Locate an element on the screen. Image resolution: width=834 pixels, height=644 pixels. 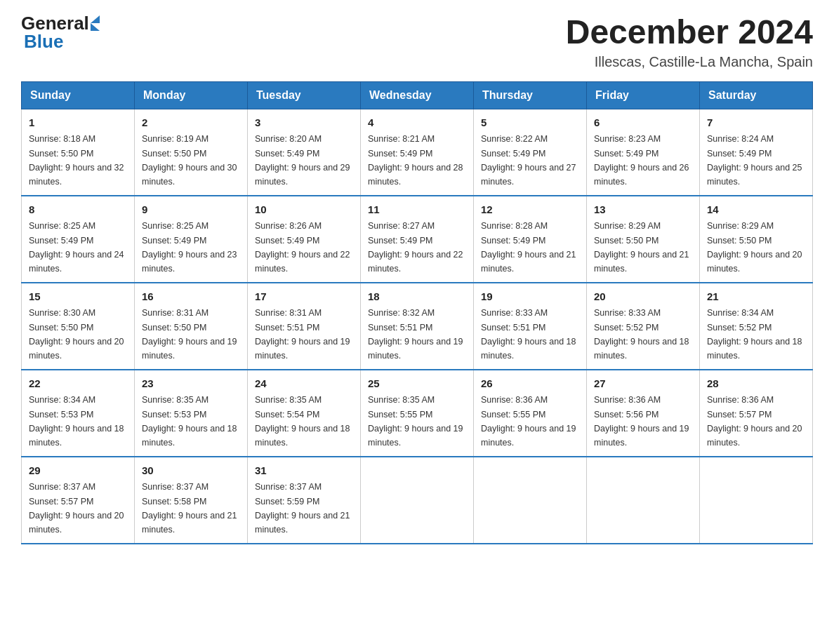
calendar-header-row: SundayMondayTuesdayWednesdayThursdayFrid… is located at coordinates (417, 95).